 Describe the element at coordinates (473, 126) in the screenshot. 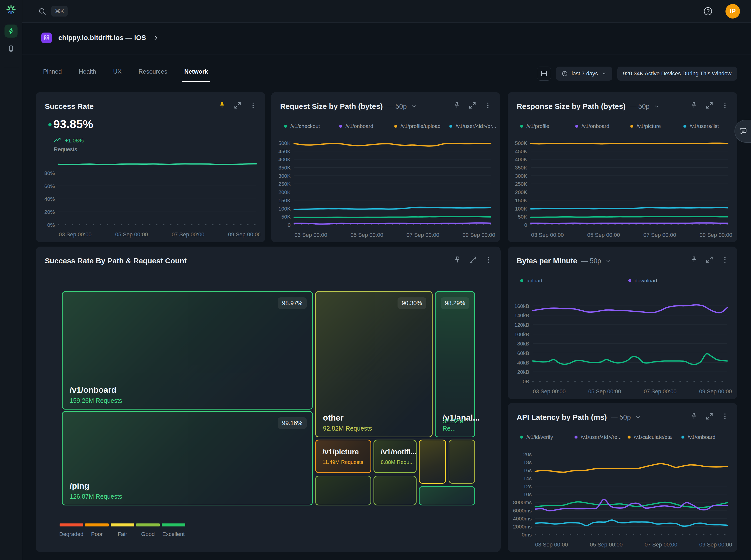

I see `legend-item: /v1/user/<id>/pr...` at that location.